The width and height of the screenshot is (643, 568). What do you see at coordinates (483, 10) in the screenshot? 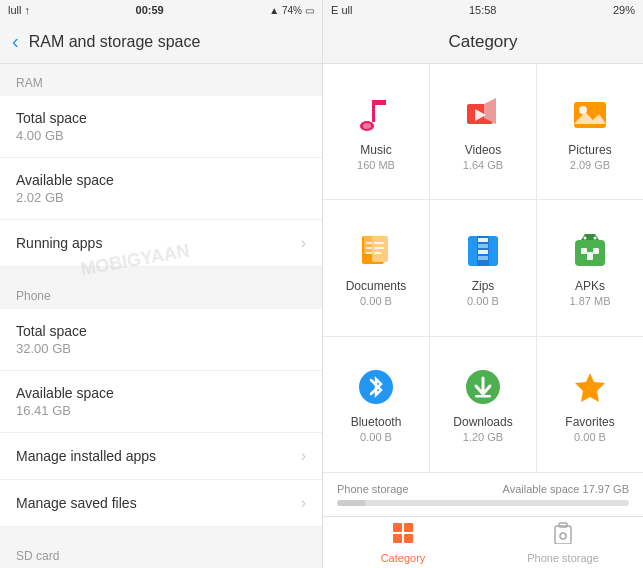
I see `status-bar-right: E ull 15:58 29%` at bounding box center [483, 10].